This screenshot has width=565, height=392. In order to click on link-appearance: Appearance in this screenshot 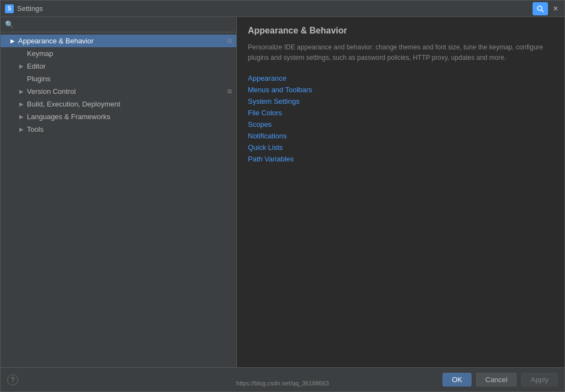, I will do `click(401, 78)`.